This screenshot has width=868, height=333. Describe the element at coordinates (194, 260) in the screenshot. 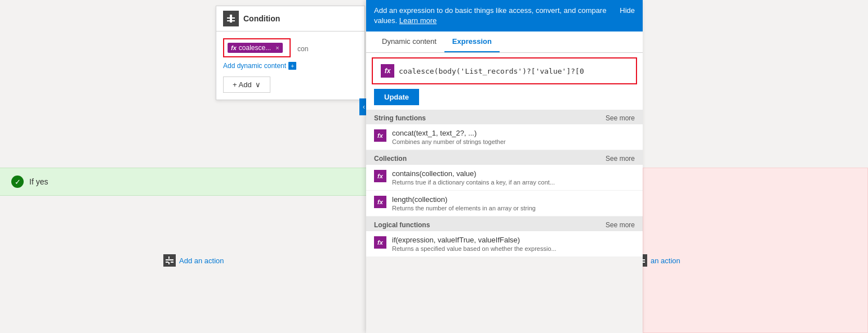

I see `add-action-canvas: Add an action` at that location.